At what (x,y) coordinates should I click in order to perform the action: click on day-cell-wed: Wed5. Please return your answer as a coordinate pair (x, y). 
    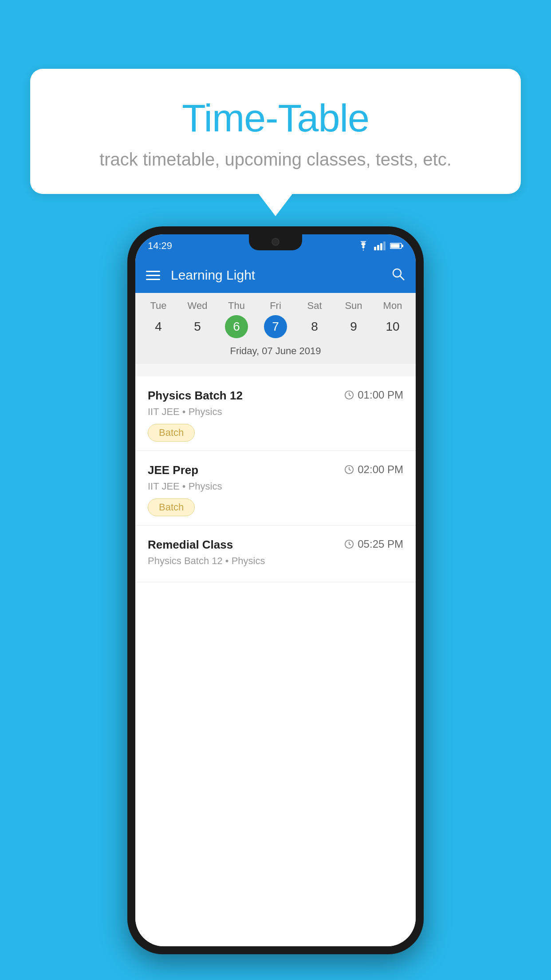
    Looking at the image, I should click on (197, 319).